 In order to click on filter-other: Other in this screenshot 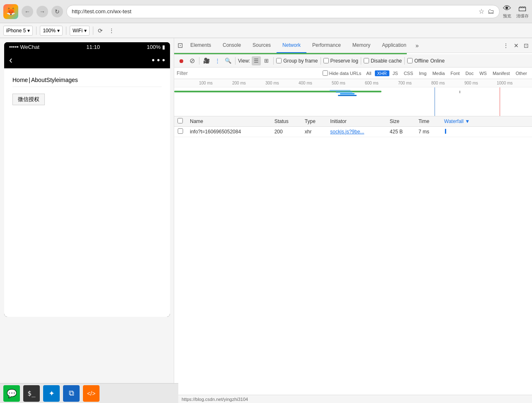, I will do `click(521, 73)`.